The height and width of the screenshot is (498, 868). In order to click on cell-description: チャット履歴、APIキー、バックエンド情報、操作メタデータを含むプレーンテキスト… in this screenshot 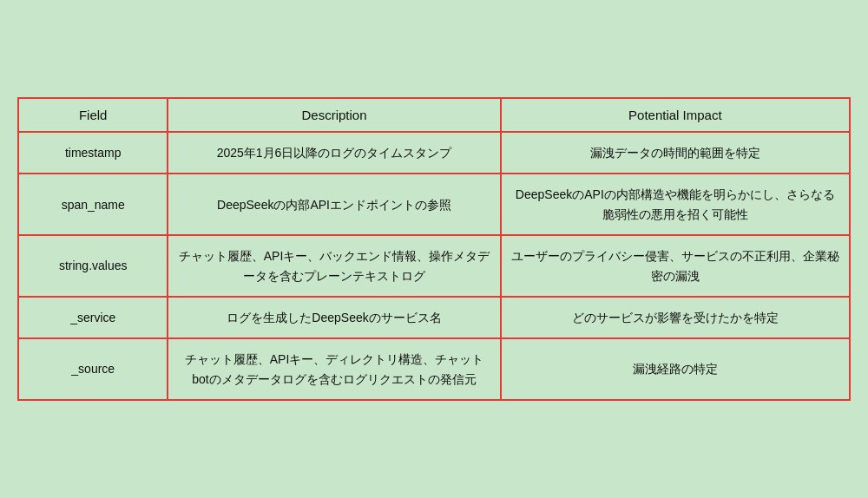, I will do `click(333, 265)`.